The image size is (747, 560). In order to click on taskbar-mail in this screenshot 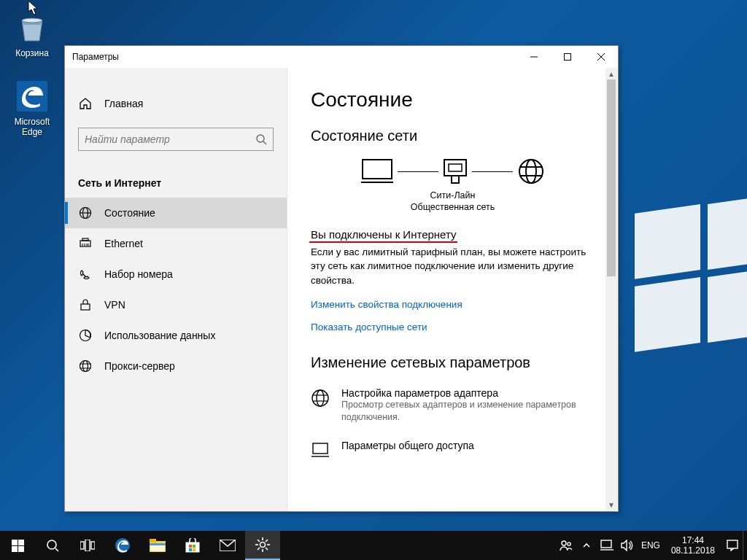, I will do `click(228, 545)`.